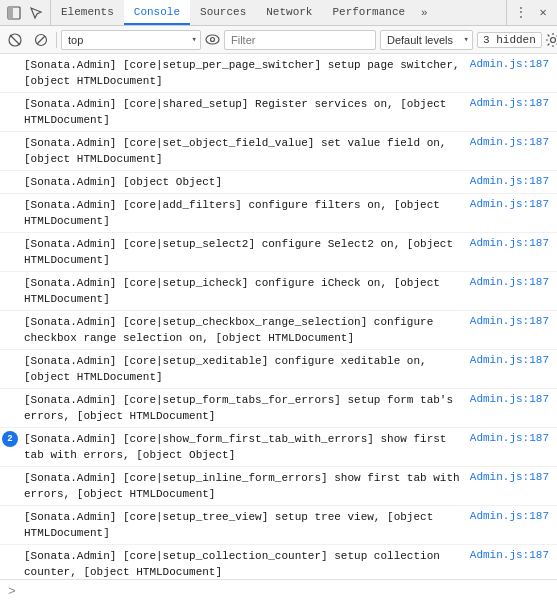 The width and height of the screenshot is (557, 603). Describe the element at coordinates (14, 13) in the screenshot. I see `devtools-toggle-button` at that location.